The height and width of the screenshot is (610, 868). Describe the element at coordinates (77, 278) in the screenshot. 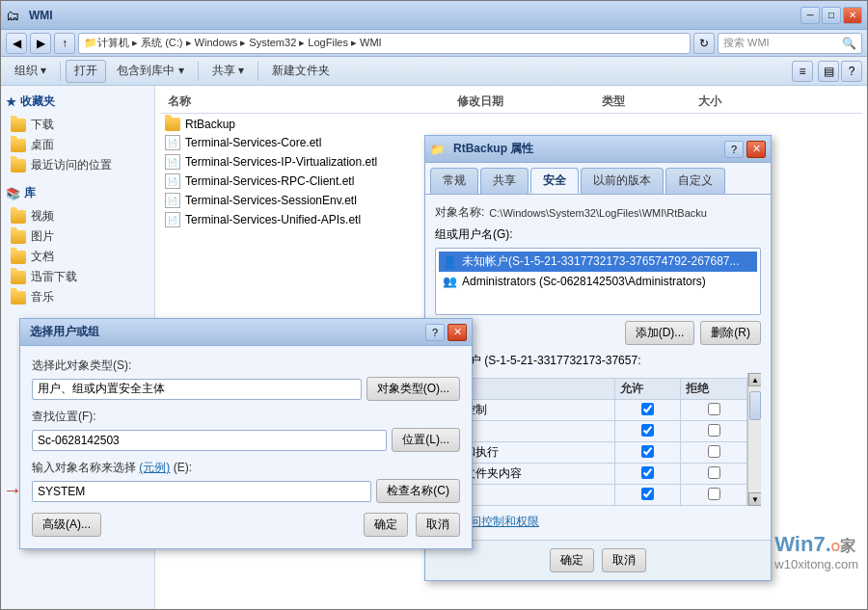

I see `sidebar-item-xunlei: 迅雷下载` at that location.